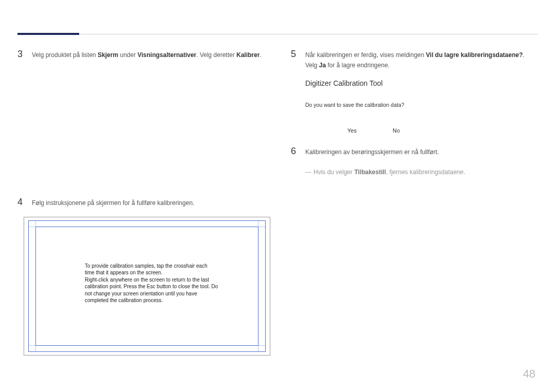 The width and height of the screenshot is (555, 392). What do you see at coordinates (421, 173) in the screenshot?
I see `footnote: ―Hvis du velger Tilbakestill, fjernes ka…` at bounding box center [421, 173].